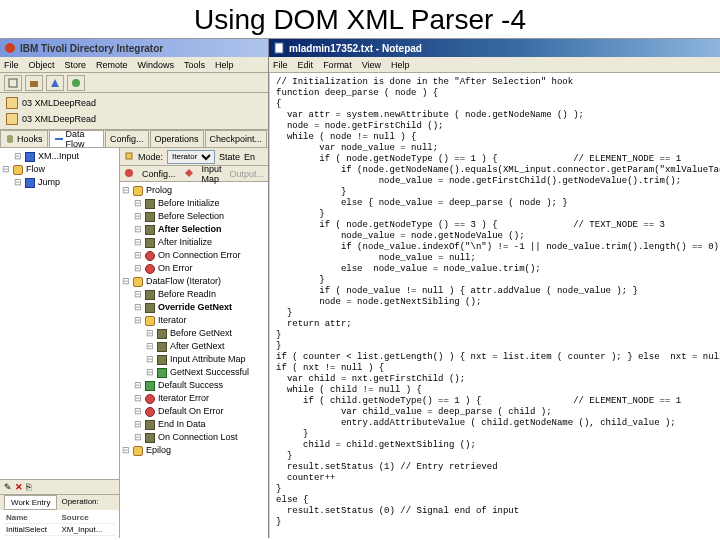  I want to click on tree-item: ⊟Before Selection, so click(194, 216).